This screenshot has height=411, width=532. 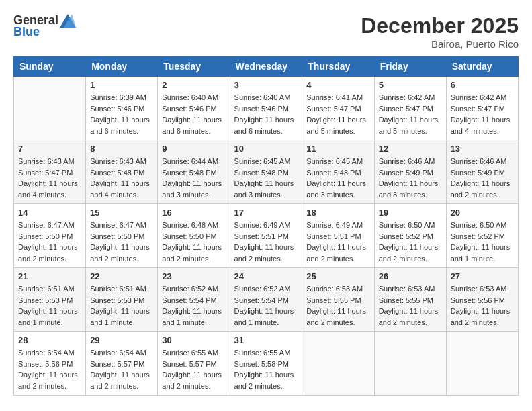 What do you see at coordinates (50, 149) in the screenshot?
I see `day-number: 7` at bounding box center [50, 149].